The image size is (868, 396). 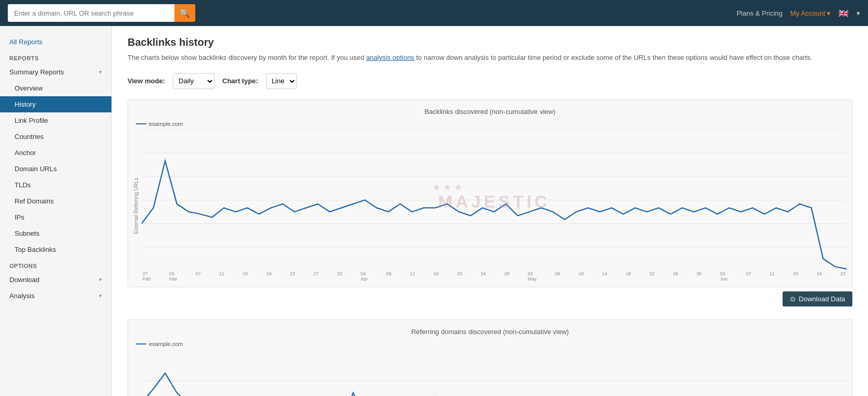 I want to click on language-flag: 🇬🇧, so click(x=844, y=14).